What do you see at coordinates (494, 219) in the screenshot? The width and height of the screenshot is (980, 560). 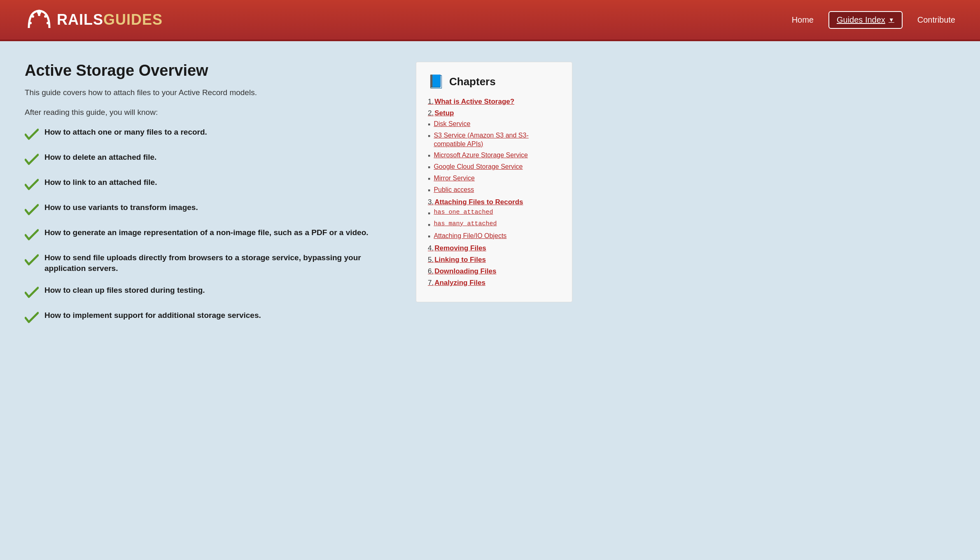 I see `chapter-item: 3.Attaching Files to Records▪has_one_att…` at bounding box center [494, 219].